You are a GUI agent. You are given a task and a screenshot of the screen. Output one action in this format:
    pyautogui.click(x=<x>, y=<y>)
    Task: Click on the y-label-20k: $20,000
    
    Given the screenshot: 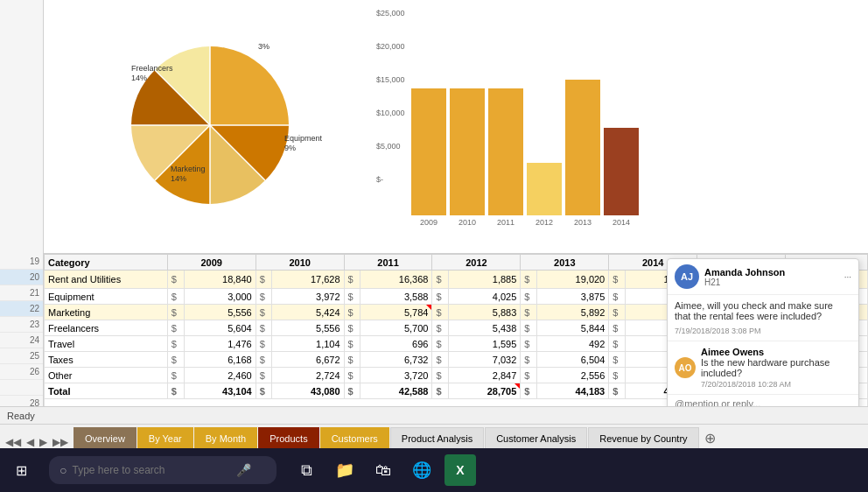 What is the action you would take?
    pyautogui.click(x=390, y=46)
    